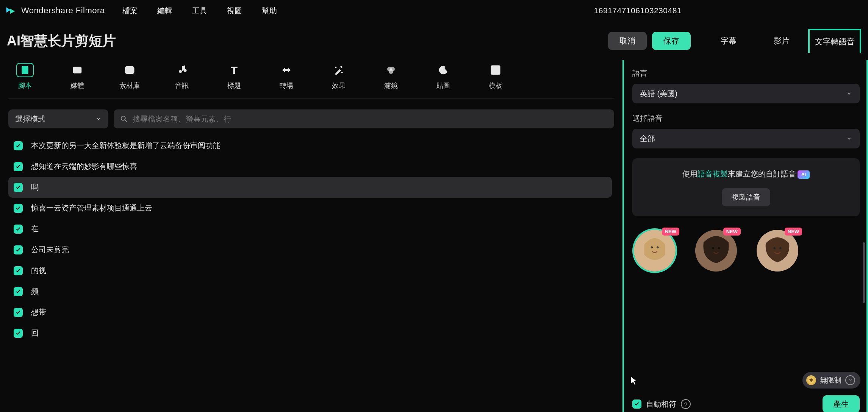 The width and height of the screenshot is (868, 412). Describe the element at coordinates (77, 86) in the screenshot. I see `tool-label: 媒體` at that location.